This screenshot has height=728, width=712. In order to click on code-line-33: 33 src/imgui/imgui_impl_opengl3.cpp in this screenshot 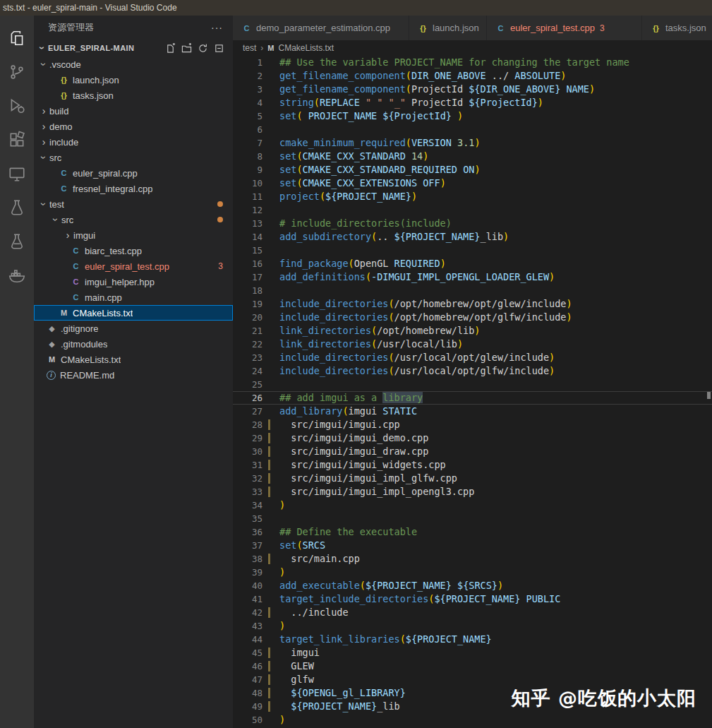, I will do `click(473, 491)`.